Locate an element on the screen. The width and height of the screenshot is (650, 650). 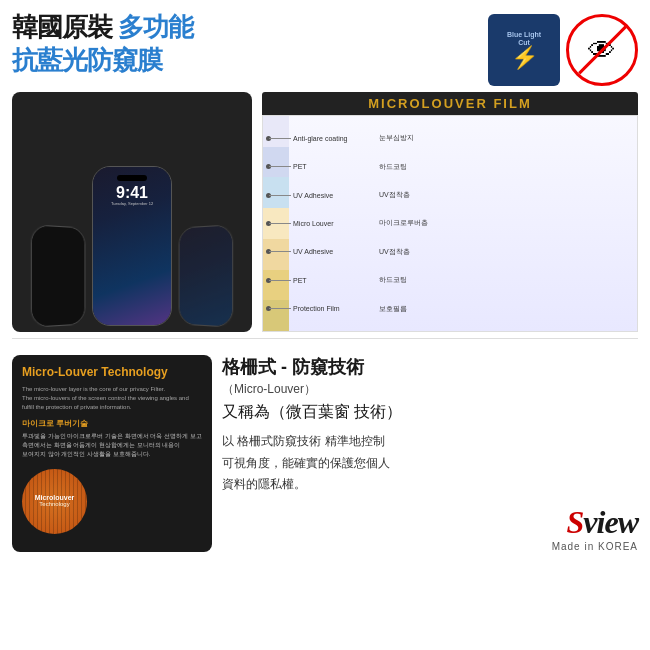
film-layer-4: Micro Louver 마이크로루버층 is located at coordinates (462, 223).